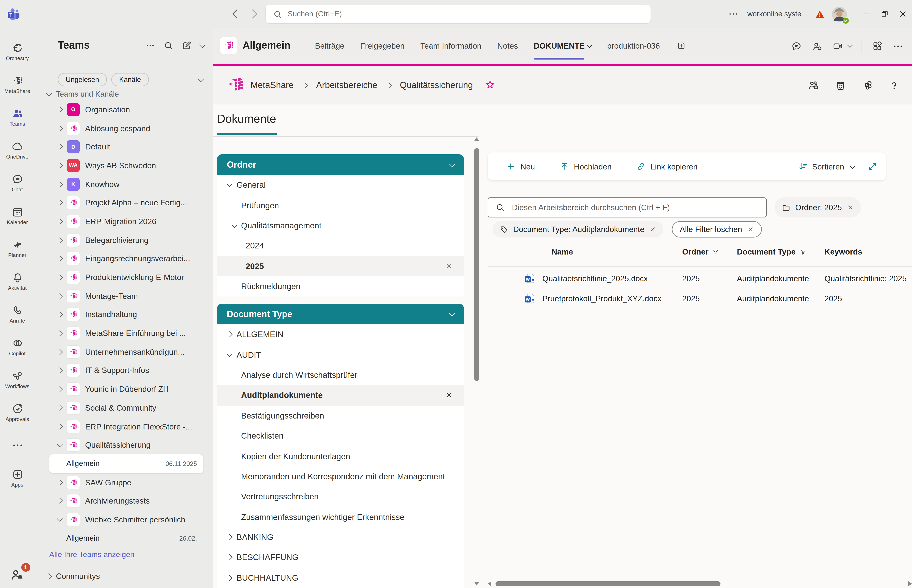 The image size is (912, 588). Describe the element at coordinates (638, 208) in the screenshot. I see `workspace-search-input` at that location.